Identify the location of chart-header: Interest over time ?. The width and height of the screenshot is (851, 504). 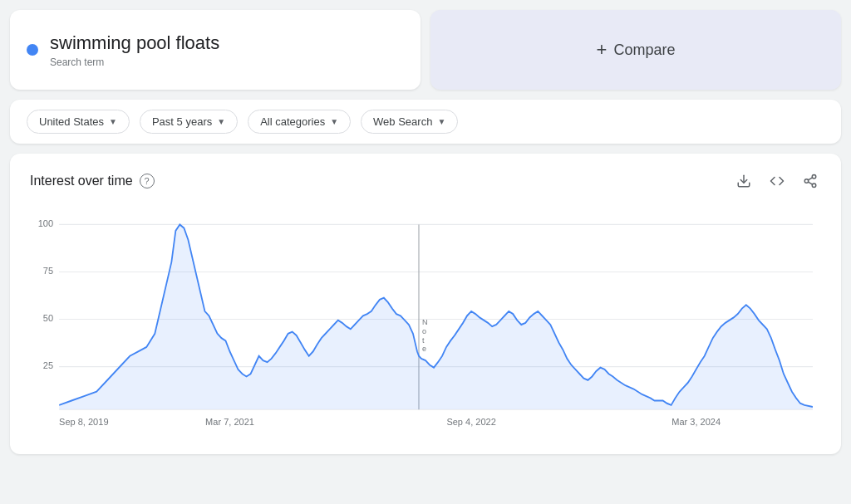
(426, 181).